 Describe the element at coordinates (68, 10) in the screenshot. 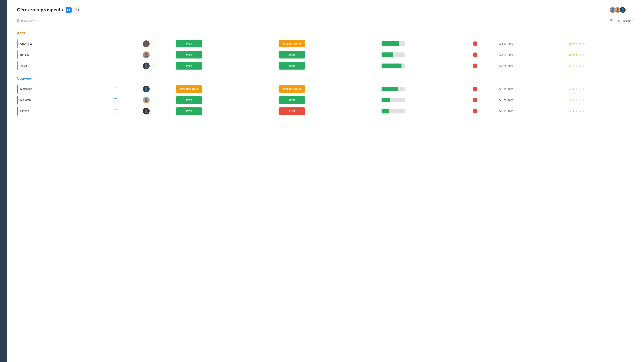

I see `table-icon-btn` at that location.